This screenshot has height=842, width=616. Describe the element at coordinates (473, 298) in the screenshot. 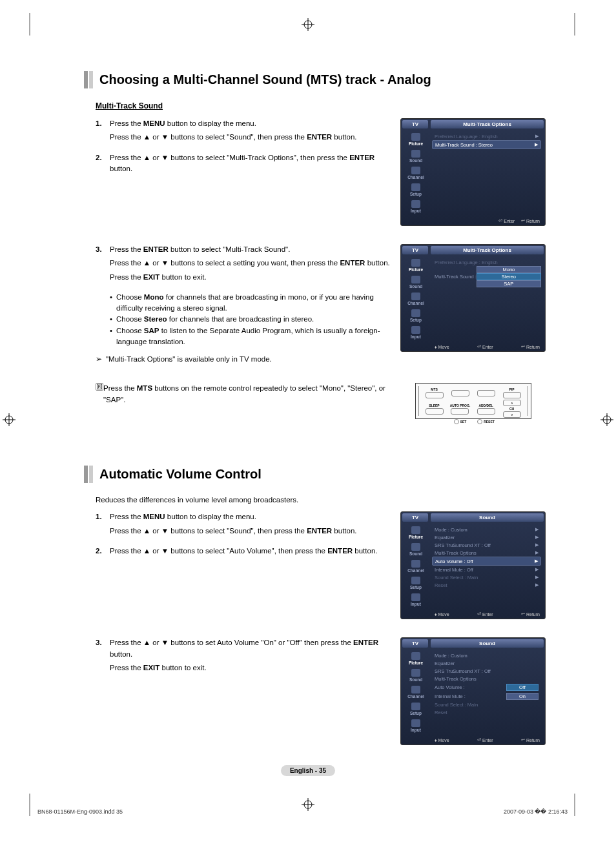

I see `osd-panel-multitrack-sound: TV Multi-Track Options Picture Sound Cha…` at that location.